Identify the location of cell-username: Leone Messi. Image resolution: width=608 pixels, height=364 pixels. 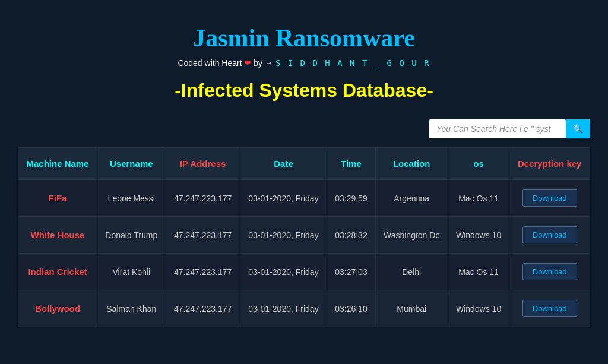
(132, 198).